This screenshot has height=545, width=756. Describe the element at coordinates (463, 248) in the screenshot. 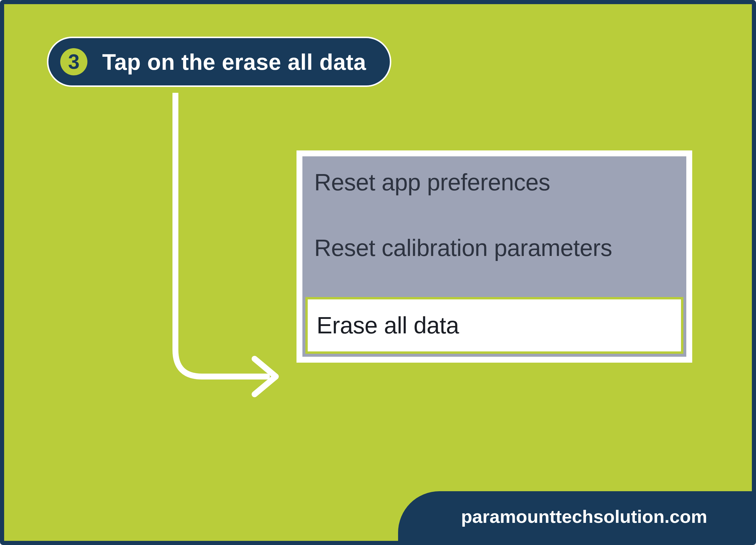

I see `menu-item-label: Reset calibration parameters` at that location.